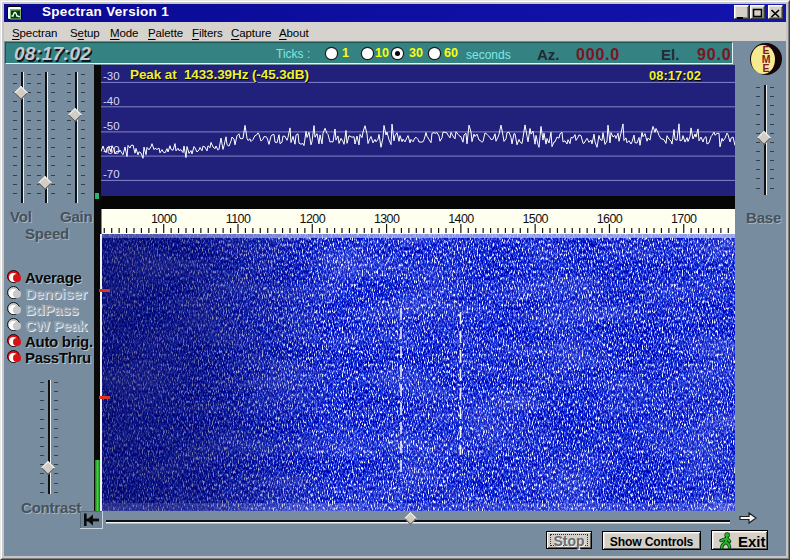  I want to click on svg-text: -40, so click(112, 101).